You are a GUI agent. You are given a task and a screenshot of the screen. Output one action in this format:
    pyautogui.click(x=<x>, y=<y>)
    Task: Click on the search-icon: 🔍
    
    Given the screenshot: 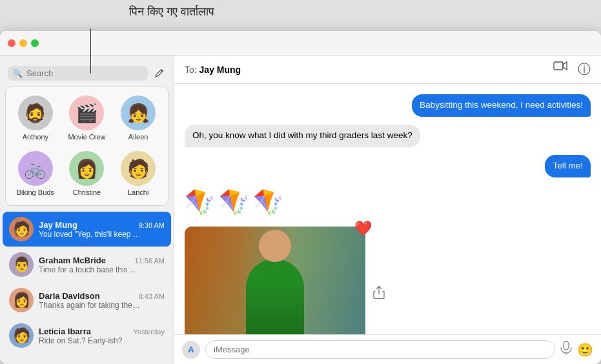 What is the action you would take?
    pyautogui.click(x=18, y=74)
    